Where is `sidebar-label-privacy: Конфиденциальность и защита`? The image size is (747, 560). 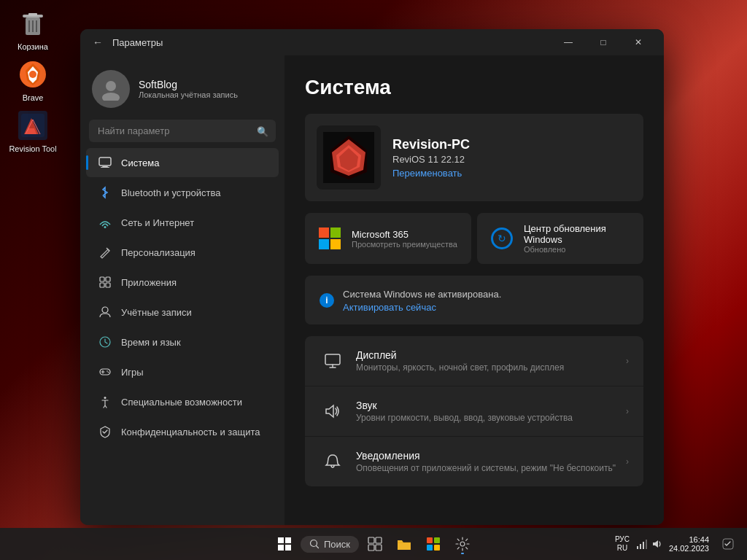 sidebar-label-privacy: Конфиденциальность и защита is located at coordinates (191, 432).